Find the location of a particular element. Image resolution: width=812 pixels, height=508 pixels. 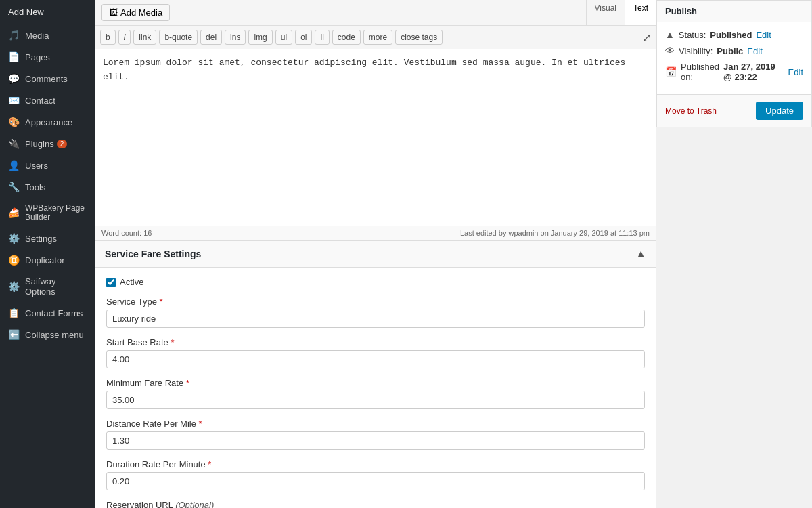

appearance-icon: 🎨 is located at coordinates (14, 122).